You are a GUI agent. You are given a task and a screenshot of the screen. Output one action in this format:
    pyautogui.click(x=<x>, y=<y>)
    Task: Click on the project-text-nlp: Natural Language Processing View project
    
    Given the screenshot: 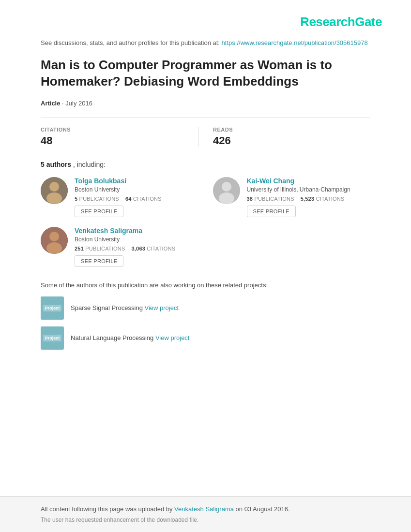 What is the action you would take?
    pyautogui.click(x=130, y=338)
    